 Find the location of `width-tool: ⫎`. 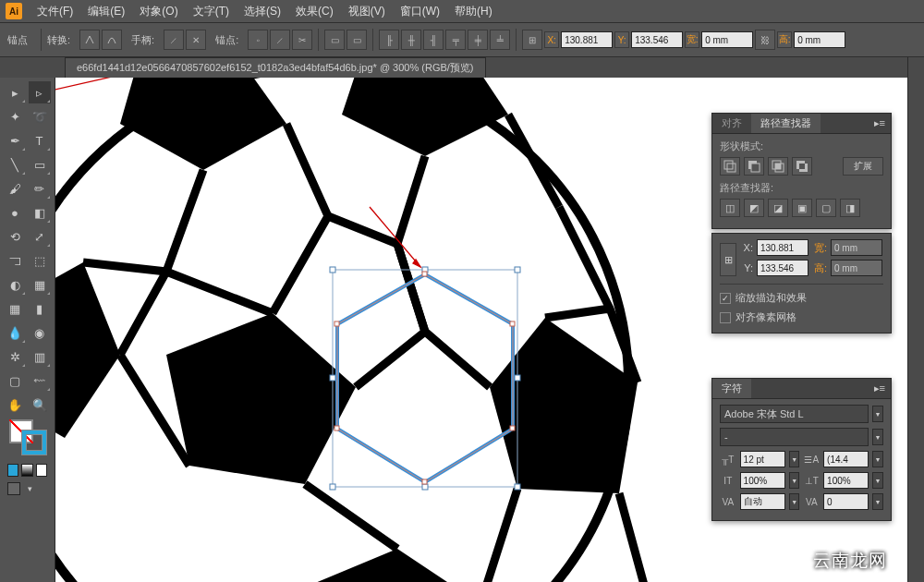

width-tool: ⫎ is located at coordinates (15, 261).